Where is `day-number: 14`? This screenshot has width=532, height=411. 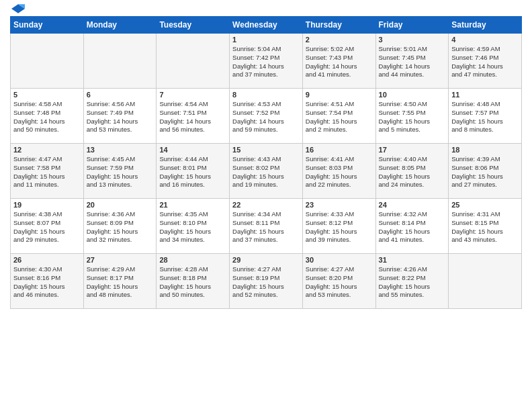 day-number: 14 is located at coordinates (193, 150).